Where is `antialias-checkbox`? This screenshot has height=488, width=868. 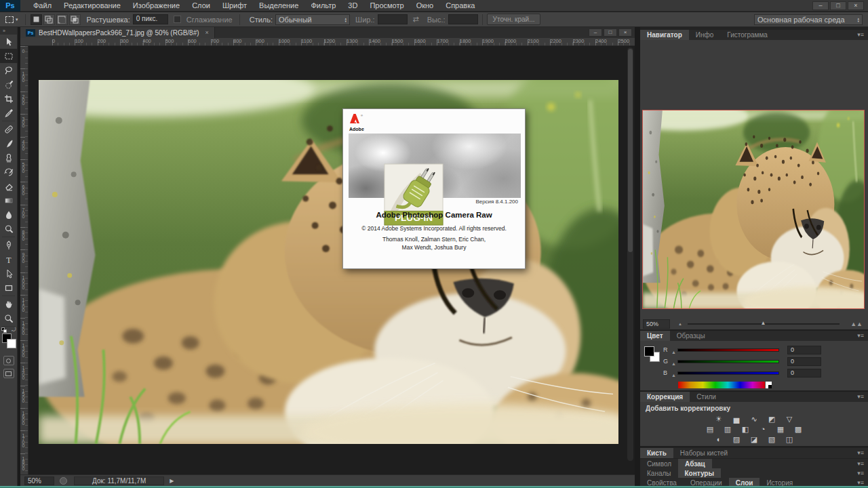 antialias-checkbox is located at coordinates (178, 19).